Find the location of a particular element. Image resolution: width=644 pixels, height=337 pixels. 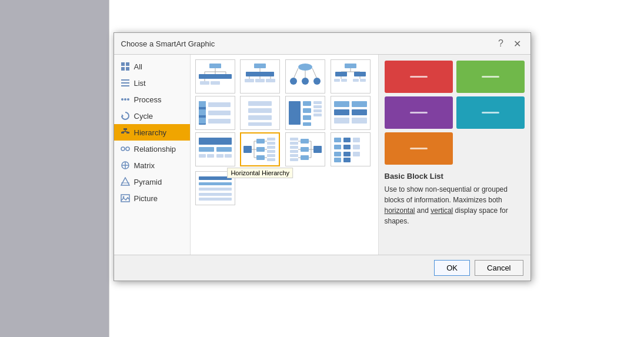

matrix-icon is located at coordinates (125, 165).